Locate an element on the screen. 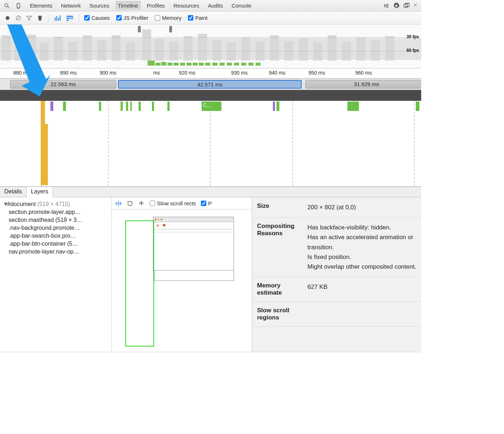 The image size is (504, 434). record-icon is located at coordinates (8, 18).